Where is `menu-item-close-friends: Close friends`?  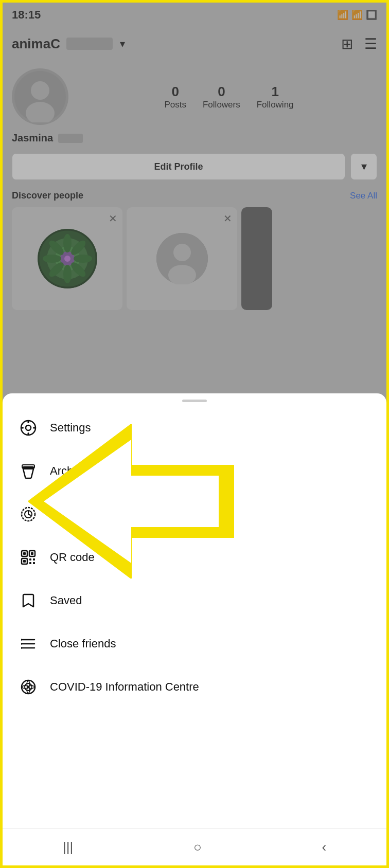 menu-item-close-friends: Close friends is located at coordinates (194, 644).